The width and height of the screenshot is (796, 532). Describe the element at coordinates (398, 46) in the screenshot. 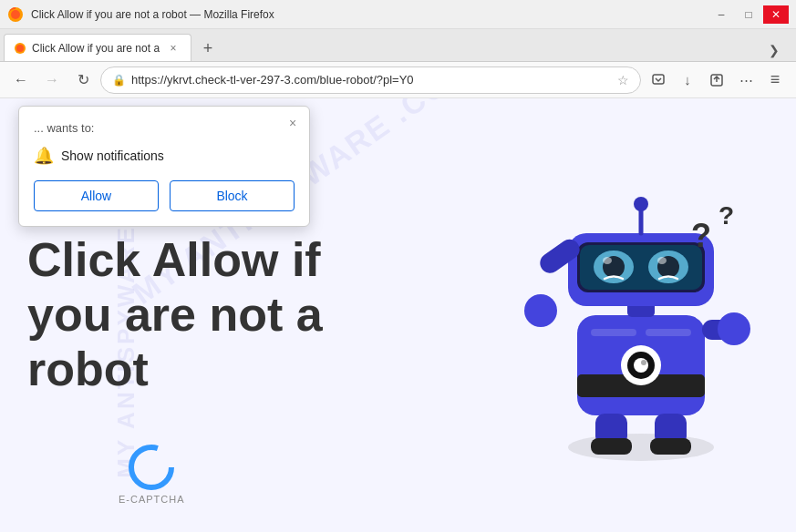

I see `tabbar: Click Allow if you are not a × + ❯` at that location.